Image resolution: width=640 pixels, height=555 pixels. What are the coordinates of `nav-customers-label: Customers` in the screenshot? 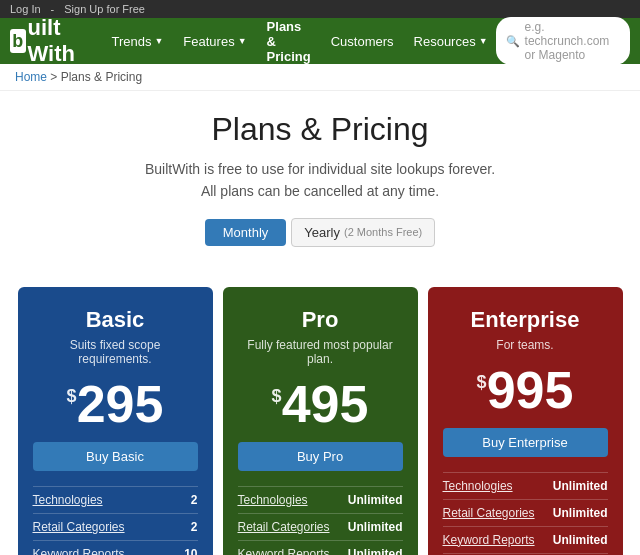 It's located at (362, 42).